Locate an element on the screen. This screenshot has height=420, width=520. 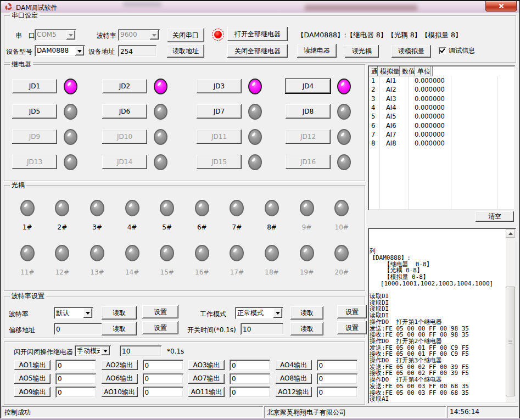
relay-button: JD9 is located at coordinates (35, 137).